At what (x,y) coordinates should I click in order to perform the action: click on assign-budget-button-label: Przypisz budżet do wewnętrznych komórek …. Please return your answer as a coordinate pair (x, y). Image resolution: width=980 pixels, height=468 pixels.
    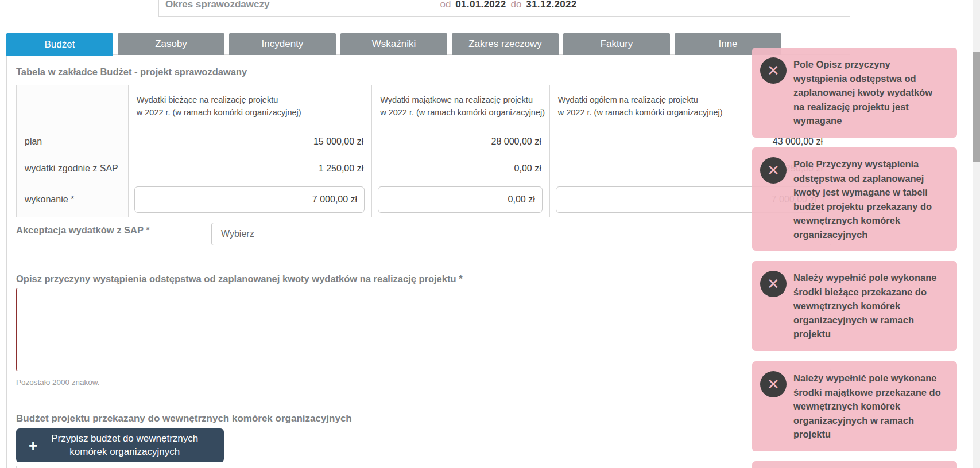
    Looking at the image, I should click on (125, 446).